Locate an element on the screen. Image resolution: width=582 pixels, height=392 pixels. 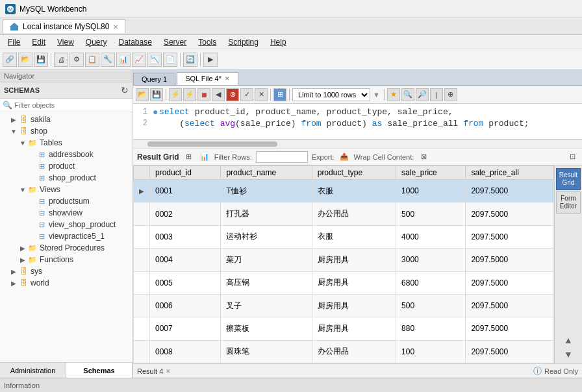
export-icon: 📤 is located at coordinates (344, 157).